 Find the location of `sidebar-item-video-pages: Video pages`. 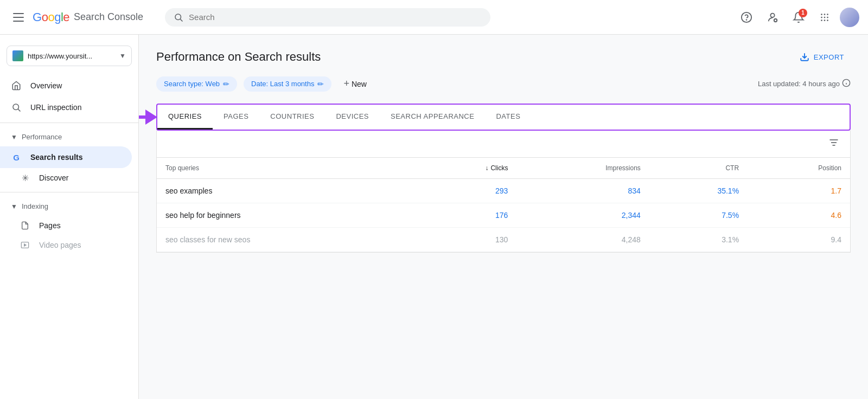

sidebar-item-video-pages: Video pages is located at coordinates (69, 245).